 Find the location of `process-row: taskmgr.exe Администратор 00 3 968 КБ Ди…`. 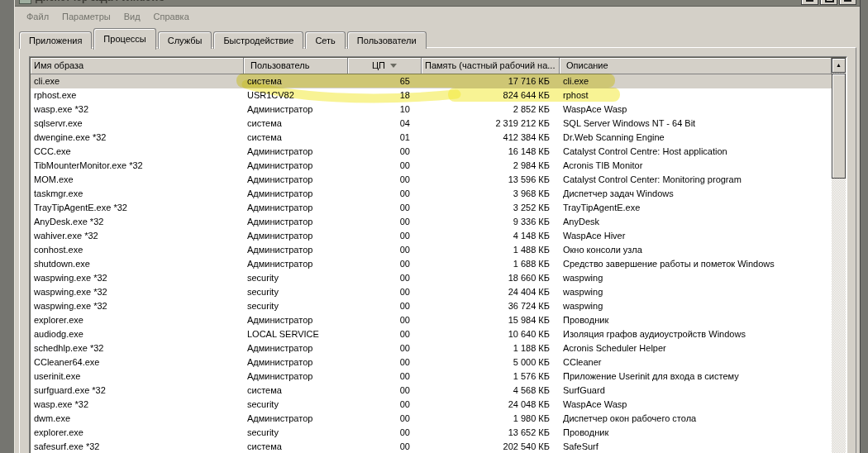

process-row: taskmgr.exe Администратор 00 3 968 КБ Ди… is located at coordinates (432, 193).